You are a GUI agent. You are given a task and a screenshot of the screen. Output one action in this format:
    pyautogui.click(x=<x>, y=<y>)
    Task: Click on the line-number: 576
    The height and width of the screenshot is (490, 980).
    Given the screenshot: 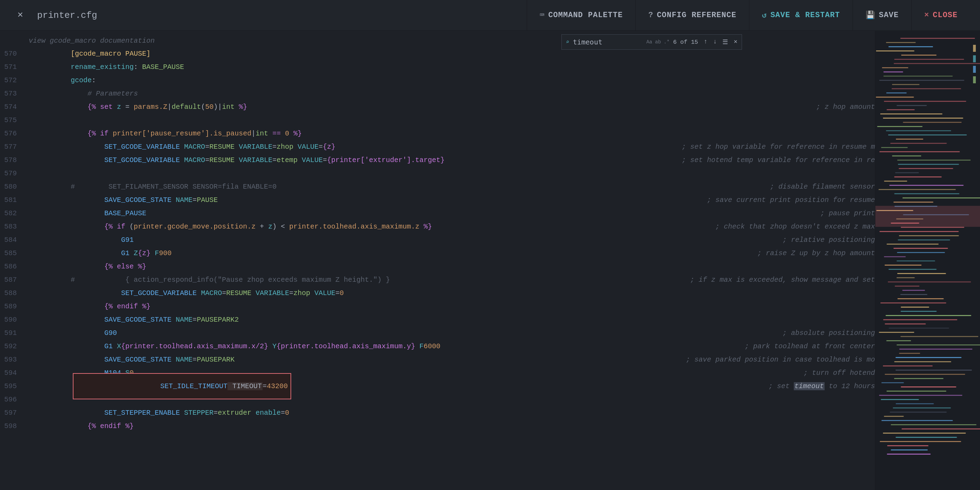 What is the action you would take?
    pyautogui.click(x=13, y=134)
    